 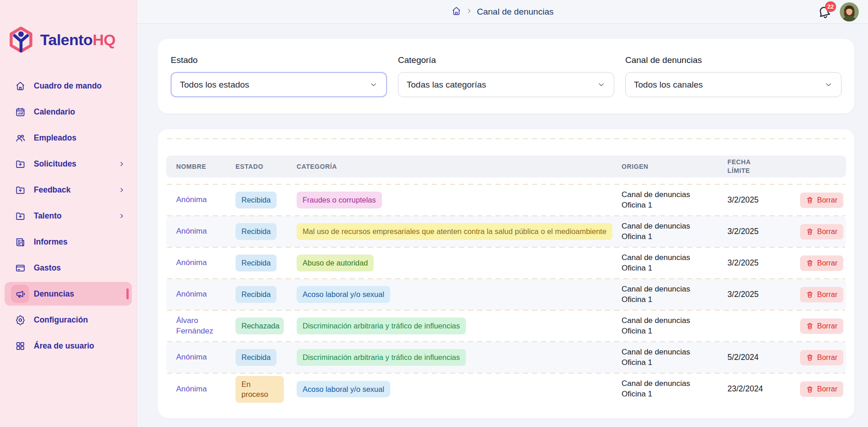 What do you see at coordinates (20, 112) in the screenshot?
I see `calendar-icon` at bounding box center [20, 112].